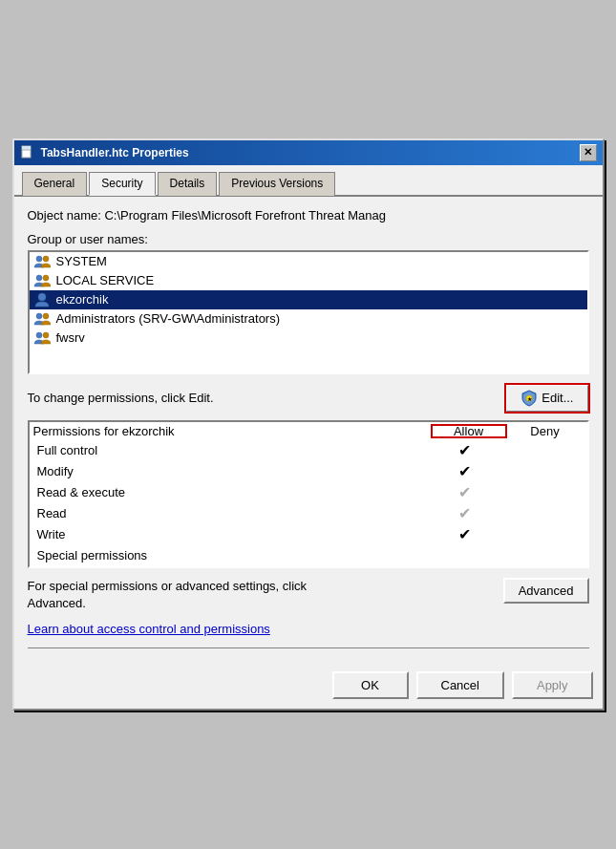 The width and height of the screenshot is (616, 849). What do you see at coordinates (371, 686) in the screenshot?
I see `ok-button: OK` at bounding box center [371, 686].